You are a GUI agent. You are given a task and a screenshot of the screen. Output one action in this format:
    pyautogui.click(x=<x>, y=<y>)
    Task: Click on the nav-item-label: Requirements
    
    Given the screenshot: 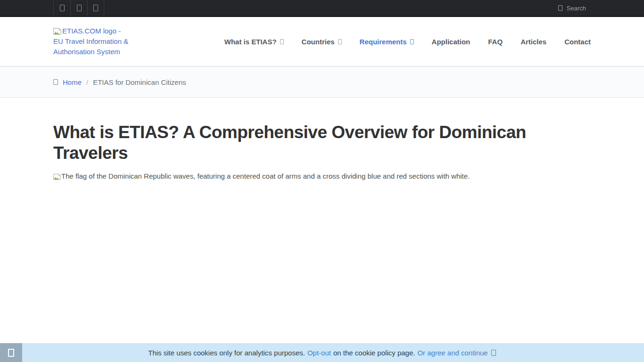 What is the action you would take?
    pyautogui.click(x=383, y=41)
    